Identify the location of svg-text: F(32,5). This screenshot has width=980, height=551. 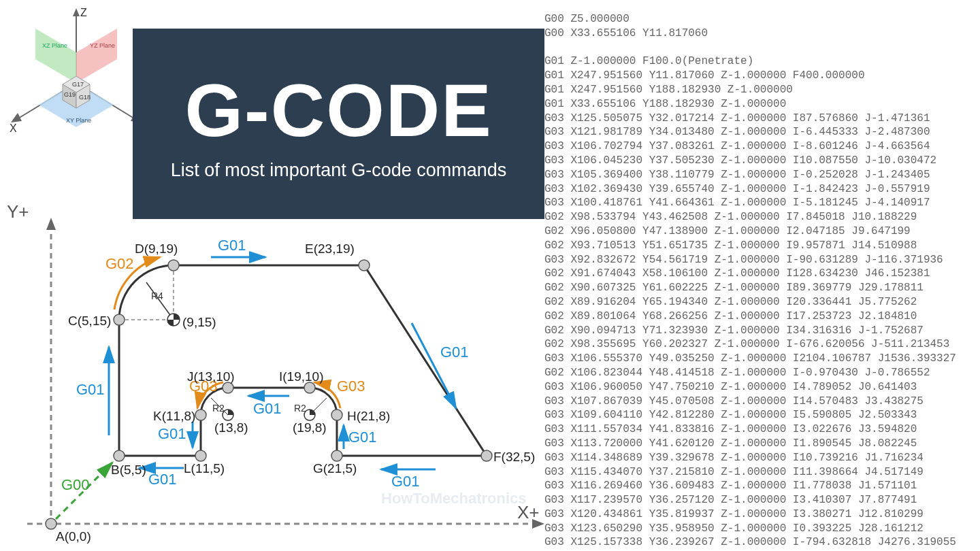
(514, 457).